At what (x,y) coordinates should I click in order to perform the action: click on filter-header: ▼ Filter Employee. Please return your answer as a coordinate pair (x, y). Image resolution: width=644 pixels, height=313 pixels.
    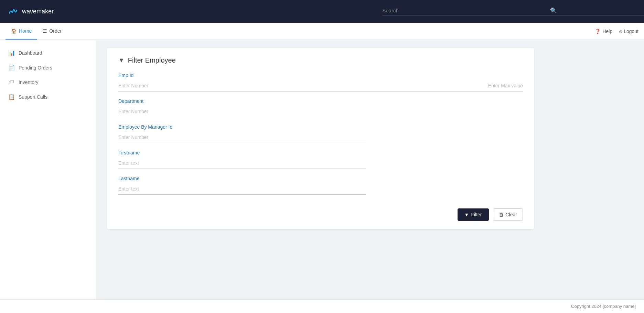
    Looking at the image, I should click on (321, 61).